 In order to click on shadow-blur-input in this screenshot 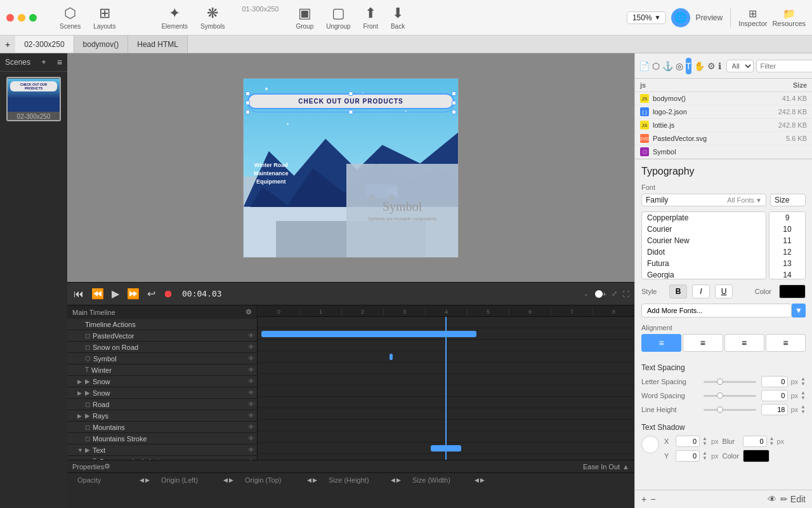, I will do `click(755, 441)`.